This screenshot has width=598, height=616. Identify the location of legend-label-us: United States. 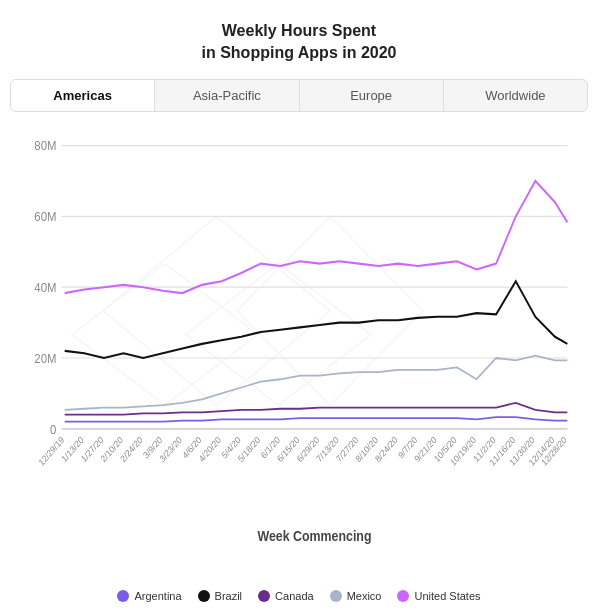
(447, 596).